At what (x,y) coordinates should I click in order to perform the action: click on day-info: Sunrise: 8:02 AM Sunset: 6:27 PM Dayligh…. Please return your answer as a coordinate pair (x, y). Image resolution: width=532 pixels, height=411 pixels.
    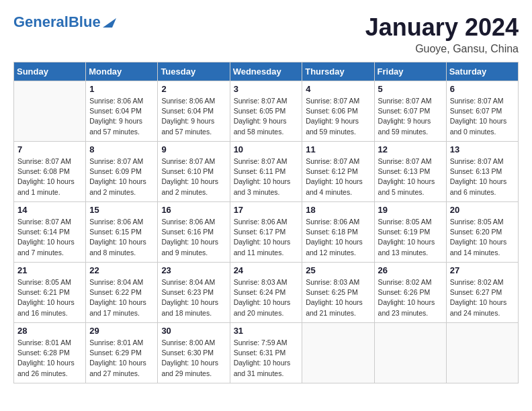
    Looking at the image, I should click on (482, 298).